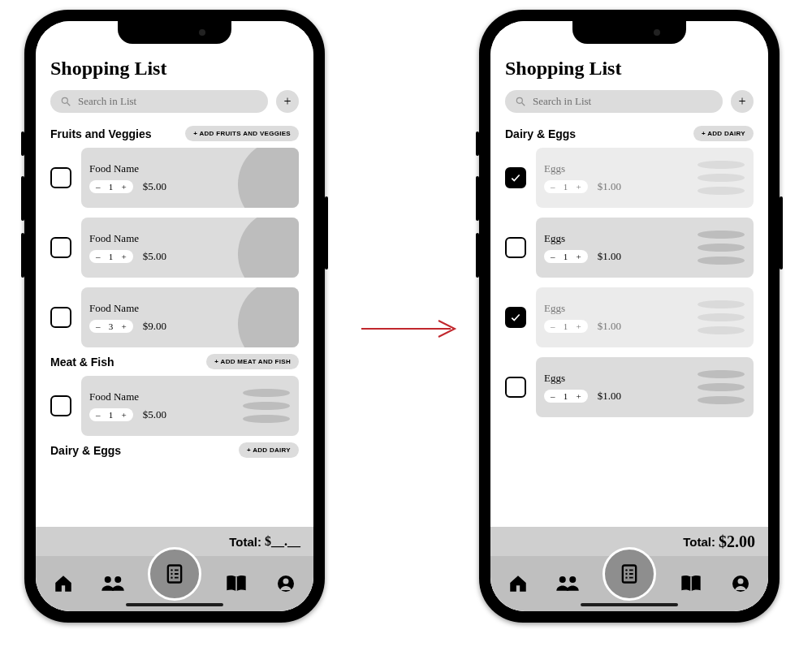 This screenshot has height=664, width=812. What do you see at coordinates (175, 248) in the screenshot?
I see `list-item: Food Name–1+$5.00` at bounding box center [175, 248].